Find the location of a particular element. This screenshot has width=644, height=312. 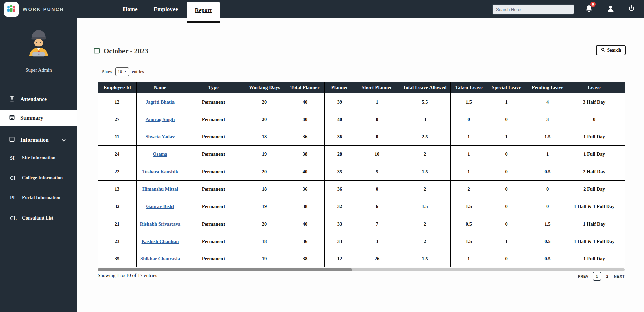

logout-button is located at coordinates (631, 9).